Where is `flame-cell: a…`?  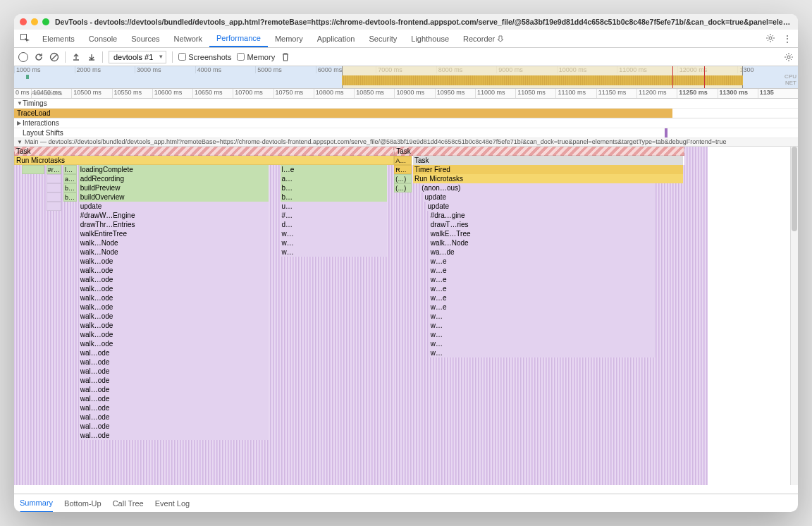
flame-cell: a… is located at coordinates (334, 179).